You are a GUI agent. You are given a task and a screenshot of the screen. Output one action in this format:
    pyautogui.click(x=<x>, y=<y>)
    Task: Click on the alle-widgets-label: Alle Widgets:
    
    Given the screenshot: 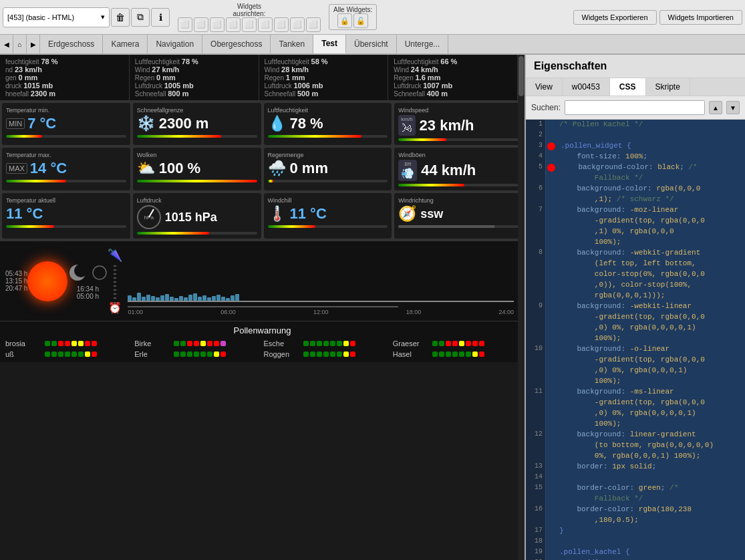 What is the action you would take?
    pyautogui.click(x=353, y=9)
    